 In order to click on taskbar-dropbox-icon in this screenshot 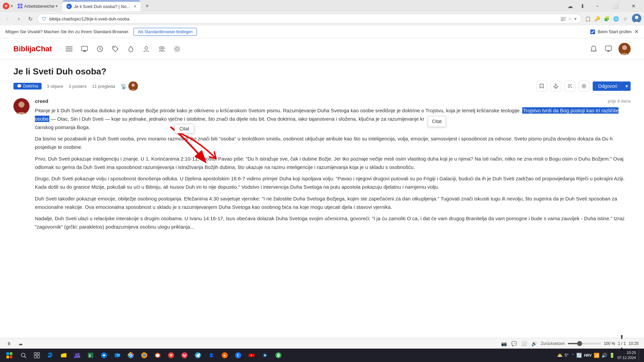, I will do `click(211, 355)`.